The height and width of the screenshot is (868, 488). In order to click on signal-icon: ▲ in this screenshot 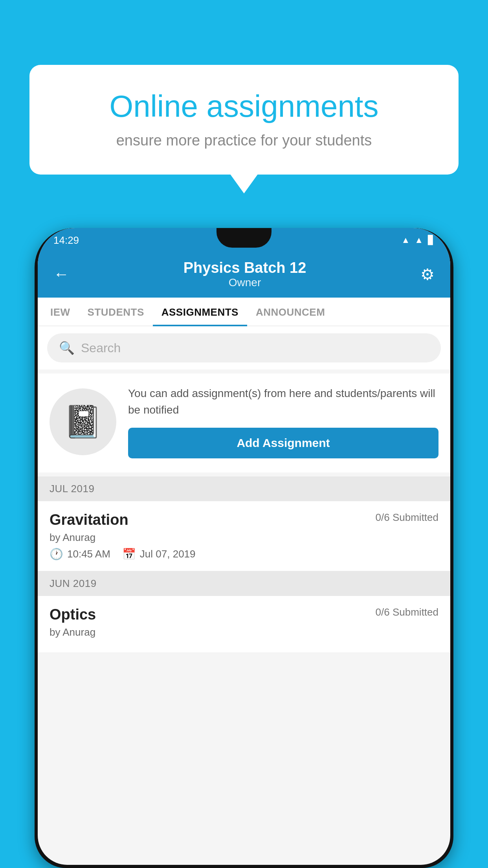, I will do `click(419, 240)`.